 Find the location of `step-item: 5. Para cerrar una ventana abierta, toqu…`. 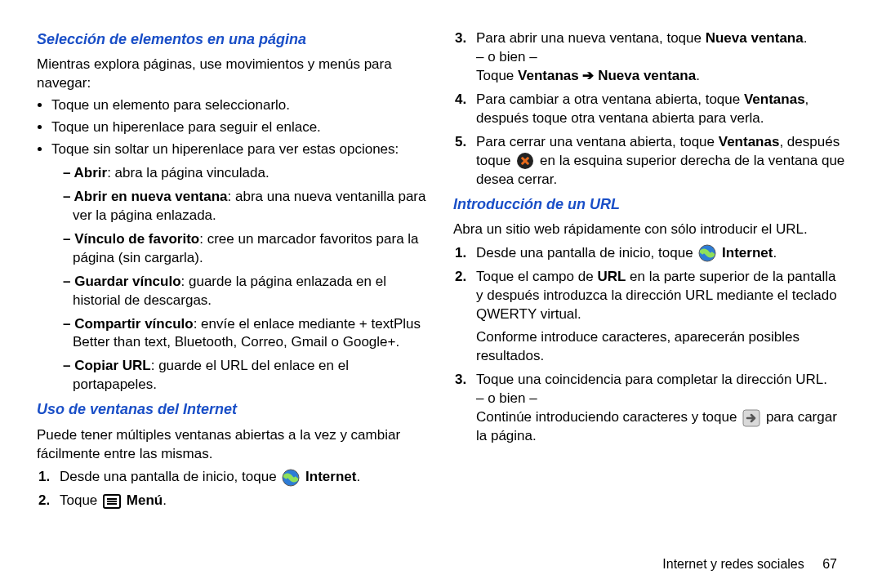

step-item: 5. Para cerrar una ventana abierta, toqu… is located at coordinates (661, 162).